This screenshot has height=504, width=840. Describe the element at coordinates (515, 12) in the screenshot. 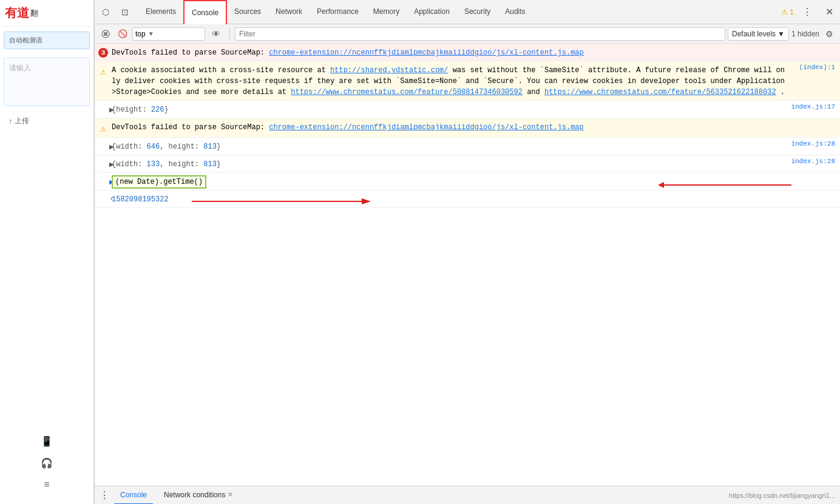

I see `tab-audits: Audits` at that location.